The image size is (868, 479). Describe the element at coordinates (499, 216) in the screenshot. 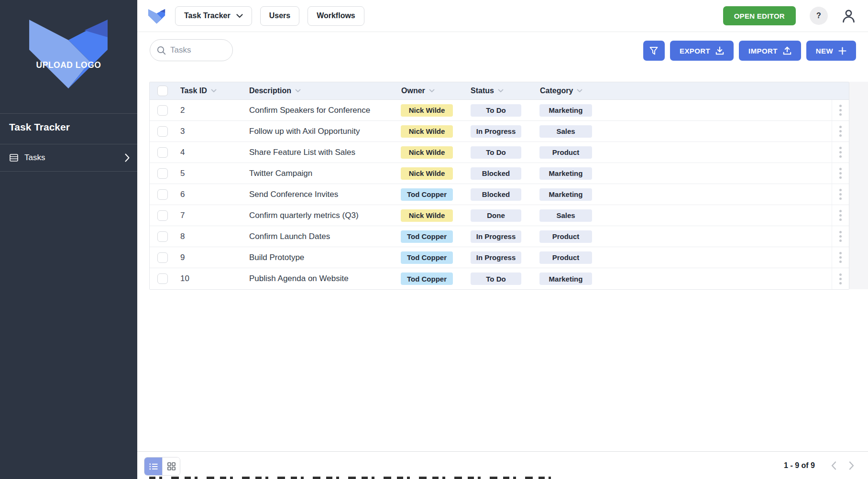

I see `table-row: 7 Confirm quarterly metrics (Q3) Nick Wi…` at that location.